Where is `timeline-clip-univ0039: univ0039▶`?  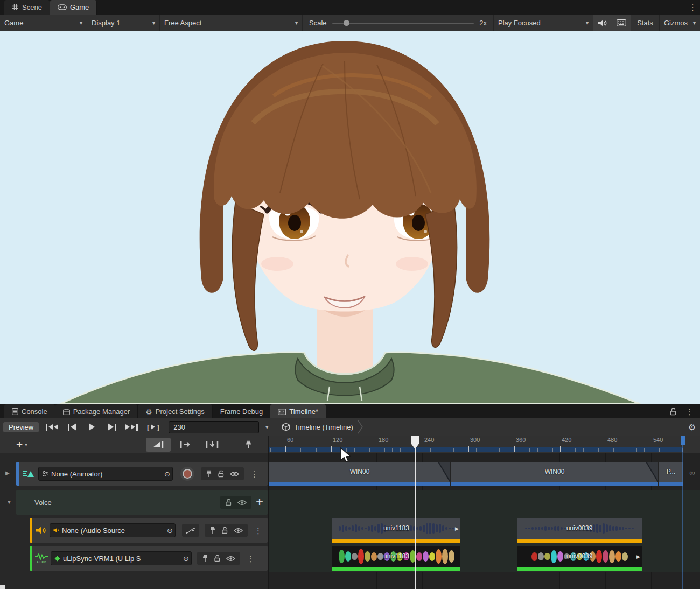 timeline-clip-univ0039: univ0039▶ is located at coordinates (579, 558).